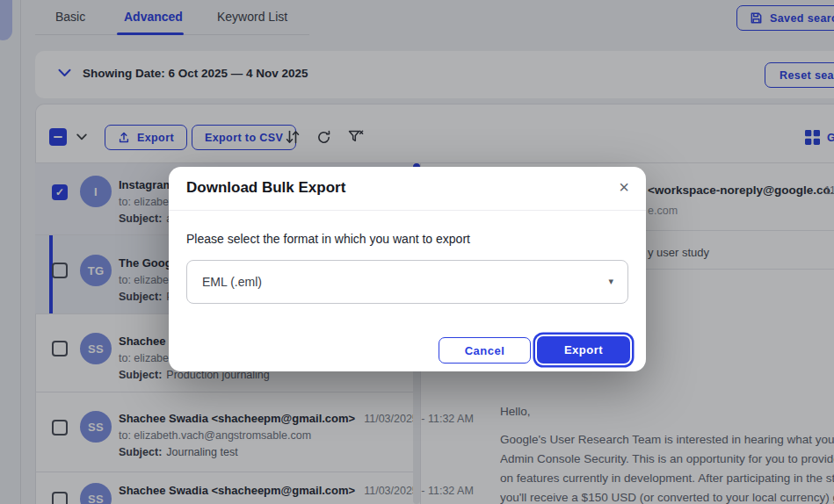 This screenshot has width=834, height=504. Describe the element at coordinates (329, 239) in the screenshot. I see `format-prompt: Please select the format in which you wa…` at that location.